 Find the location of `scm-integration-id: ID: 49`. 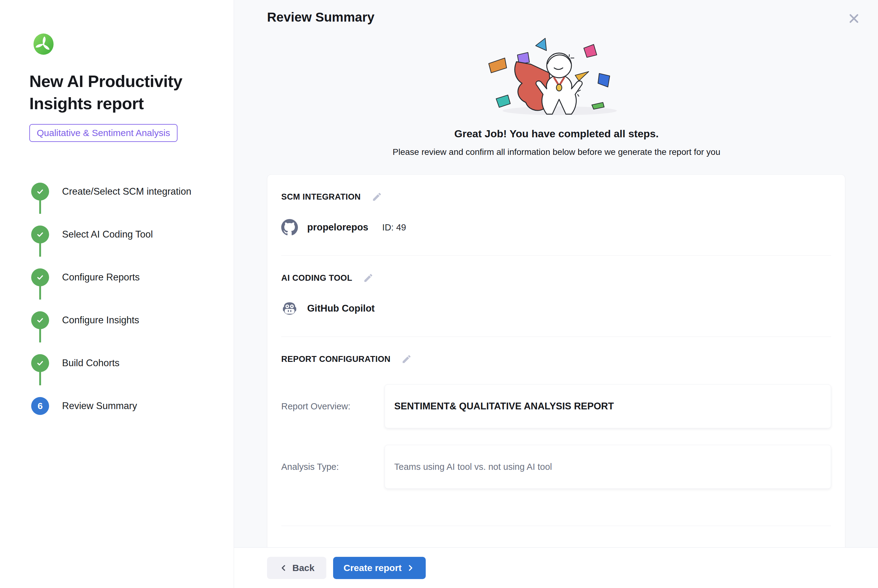

scm-integration-id: ID: 49 is located at coordinates (394, 227).